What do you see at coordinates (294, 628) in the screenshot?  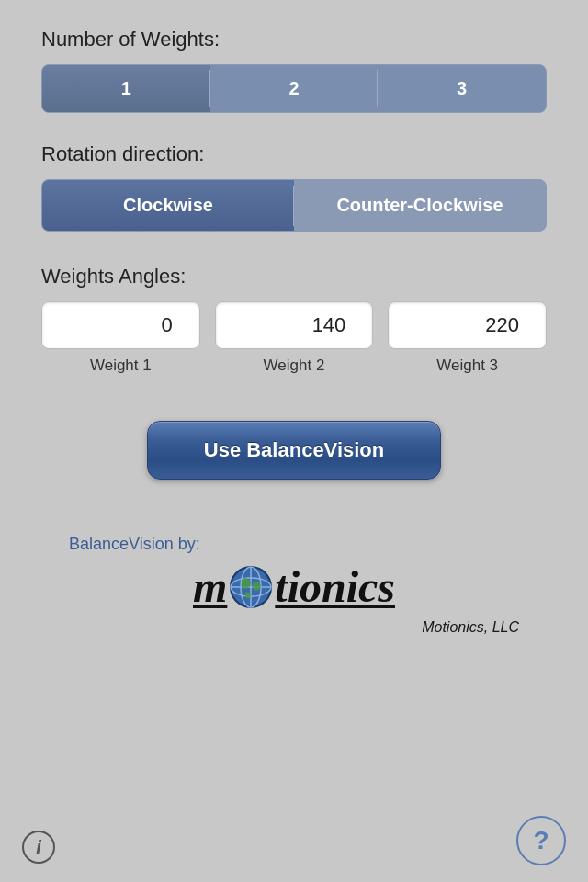 I see `brand-sub-label: Motionics, LLC` at bounding box center [294, 628].